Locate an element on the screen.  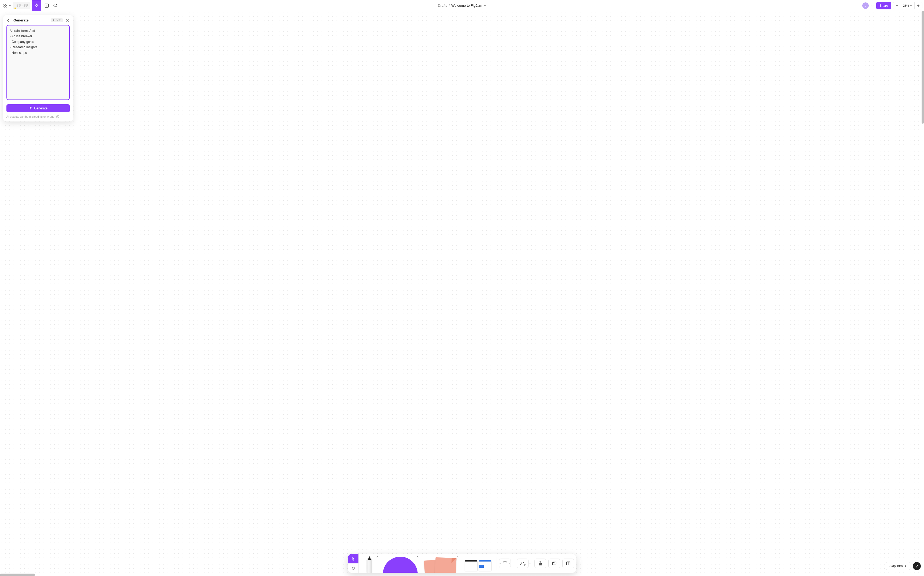
horizontal-scrollbar is located at coordinates (18, 575).